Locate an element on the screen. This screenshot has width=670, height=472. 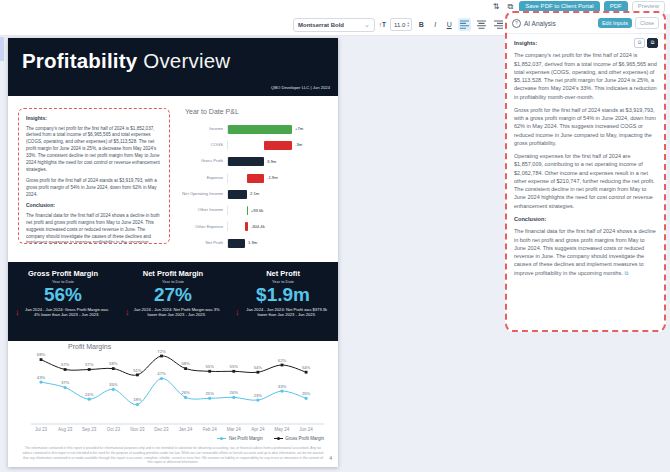
kpi-card: Net ProfitYear to Date$1.9m↓Jan 2024 - J… is located at coordinates (283, 302).